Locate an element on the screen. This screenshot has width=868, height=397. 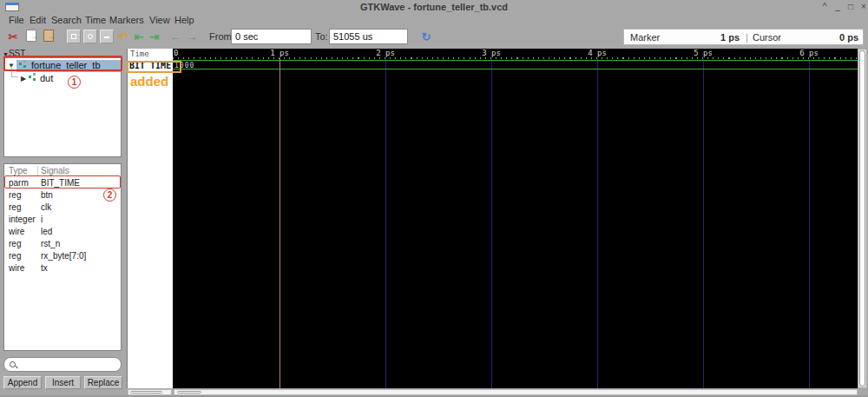
wave-horizontal-scrollbar is located at coordinates (516, 393).